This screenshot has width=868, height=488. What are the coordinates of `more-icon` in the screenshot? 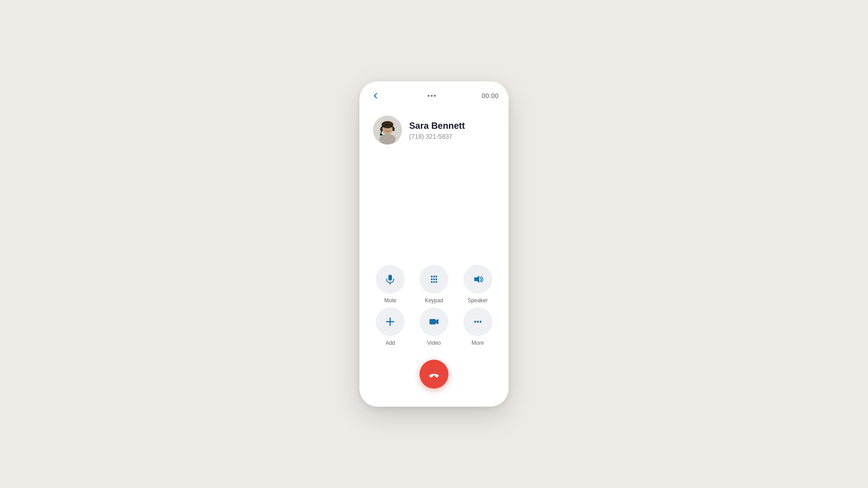 It's located at (478, 322).